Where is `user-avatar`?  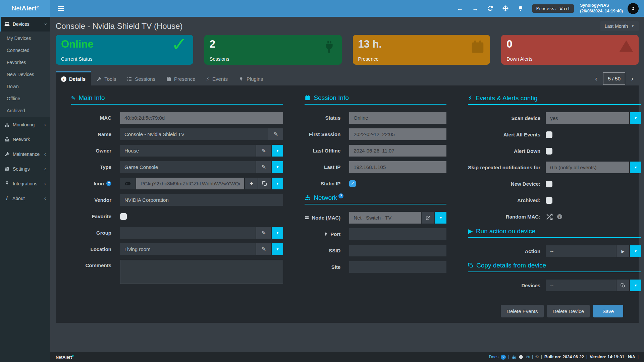 user-avatar is located at coordinates (633, 9).